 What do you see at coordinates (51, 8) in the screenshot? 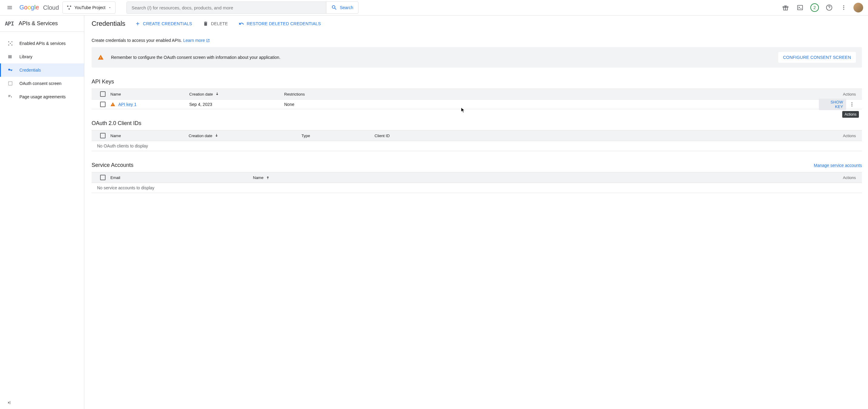
I see `logo-cloud-text: Cloud` at bounding box center [51, 8].